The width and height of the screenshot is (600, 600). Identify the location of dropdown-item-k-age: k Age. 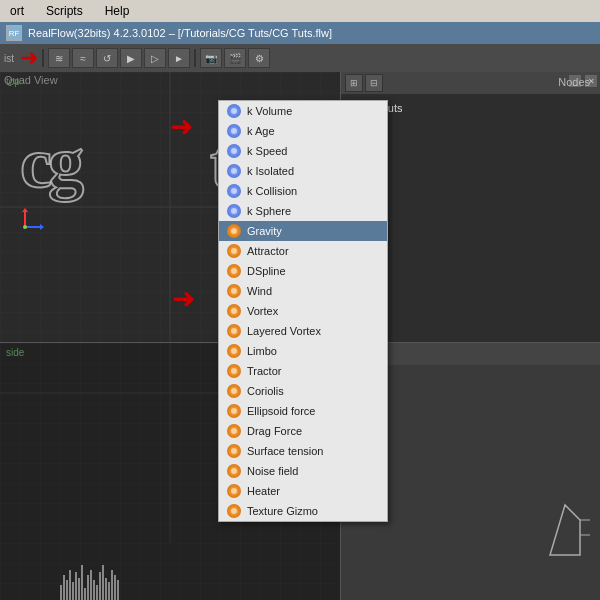
(303, 131).